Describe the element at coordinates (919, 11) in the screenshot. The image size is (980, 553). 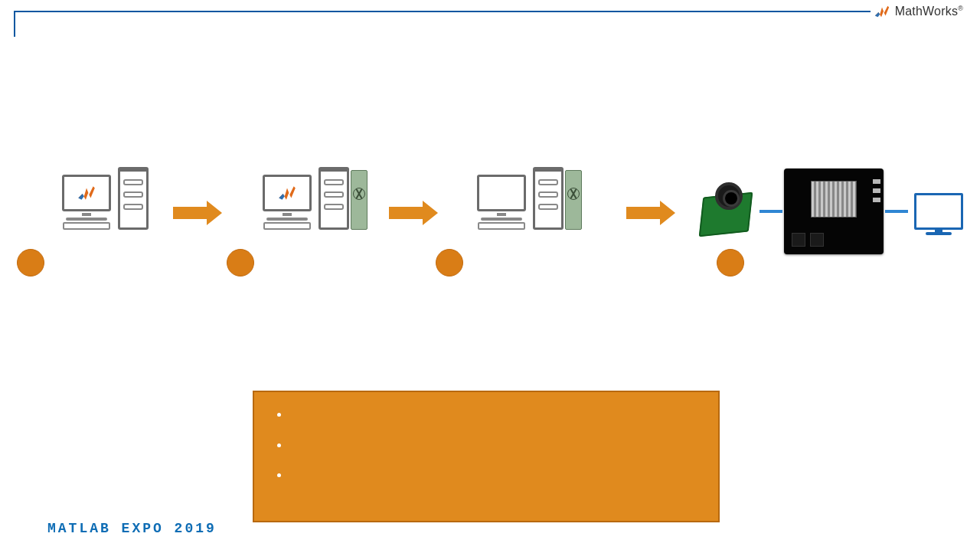
I see `mathworks-logo: MathWorks®` at that location.